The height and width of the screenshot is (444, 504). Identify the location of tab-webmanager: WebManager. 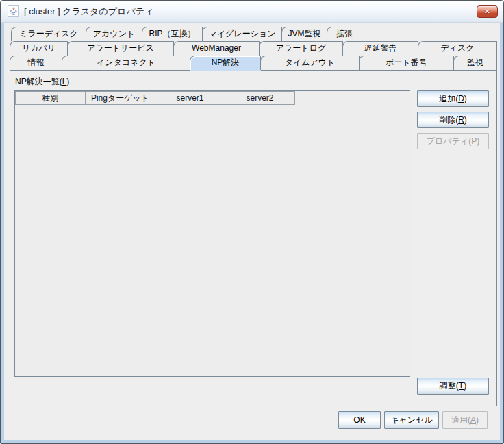
(216, 48).